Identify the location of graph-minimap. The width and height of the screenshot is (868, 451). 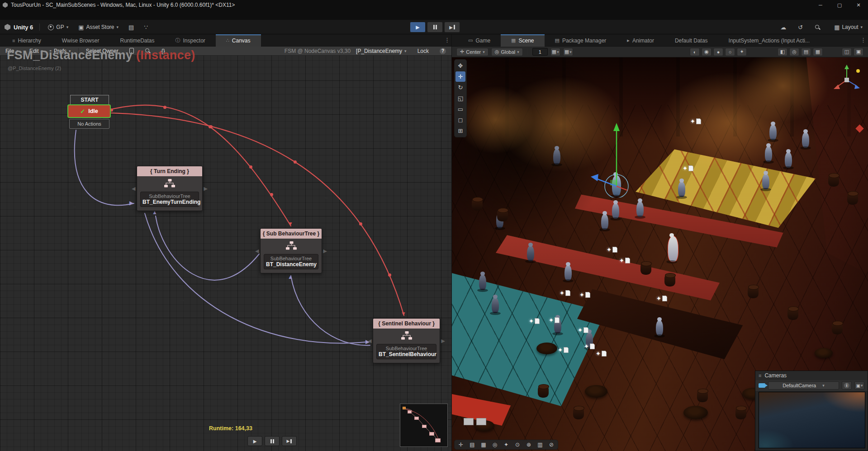
(424, 425).